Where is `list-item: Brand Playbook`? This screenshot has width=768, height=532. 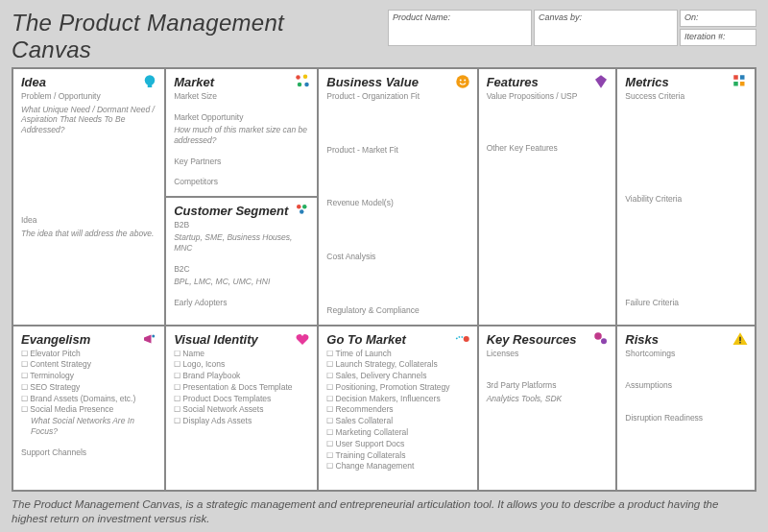 list-item: Brand Playbook is located at coordinates (242, 376).